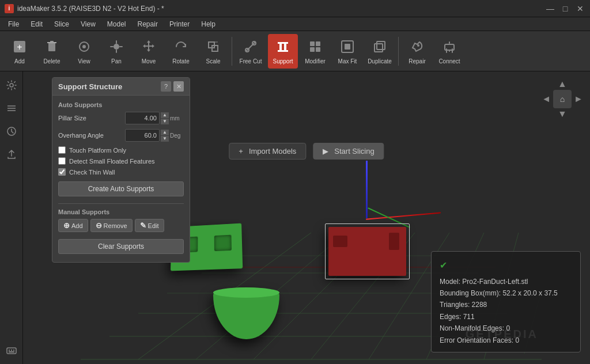 The height and width of the screenshot is (364, 590). I want to click on sidebar-keyboard-icon, so click(12, 350).